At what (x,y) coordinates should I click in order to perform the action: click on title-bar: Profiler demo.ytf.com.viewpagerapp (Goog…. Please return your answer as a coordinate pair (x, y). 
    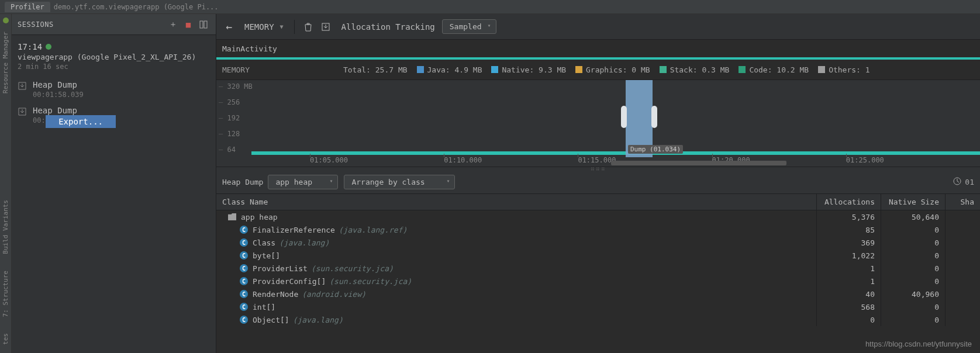
    Looking at the image, I should click on (490, 7).